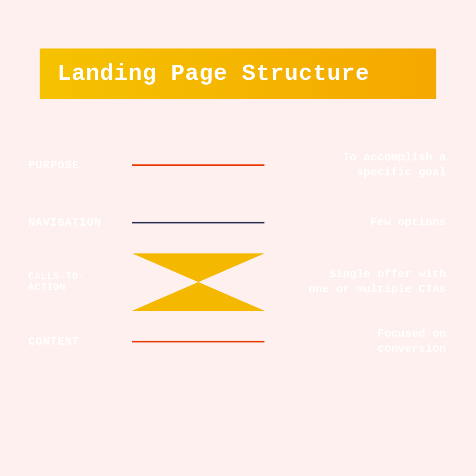  I want to click on navigation-label: NAVIGATION, so click(65, 223).